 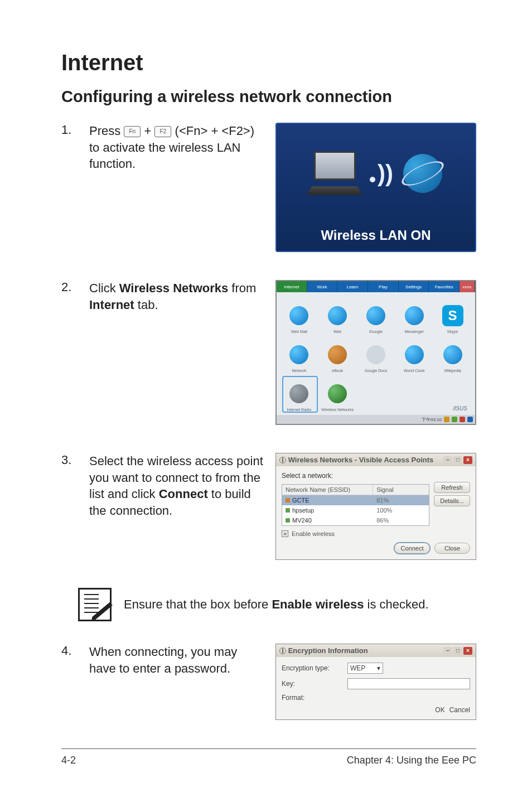 What do you see at coordinates (69, 287) in the screenshot?
I see `step-number: 2.` at bounding box center [69, 287].